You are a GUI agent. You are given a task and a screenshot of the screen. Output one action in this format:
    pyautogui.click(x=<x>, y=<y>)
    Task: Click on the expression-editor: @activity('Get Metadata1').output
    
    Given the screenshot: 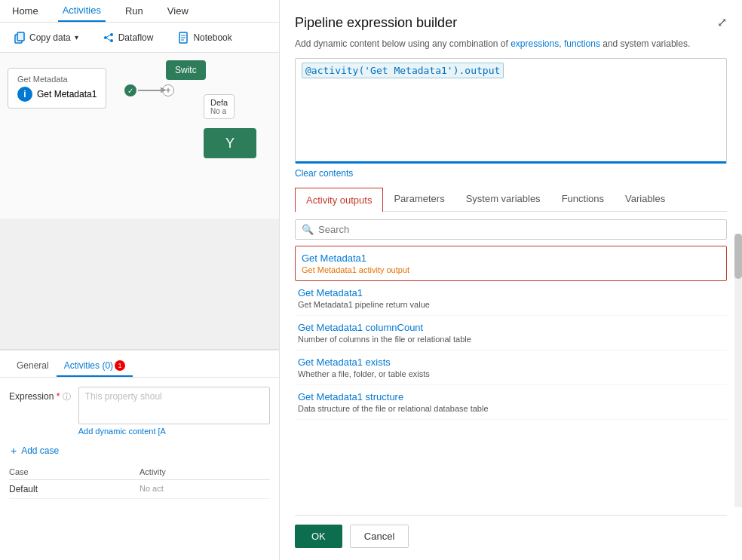 What is the action you would take?
    pyautogui.click(x=511, y=111)
    